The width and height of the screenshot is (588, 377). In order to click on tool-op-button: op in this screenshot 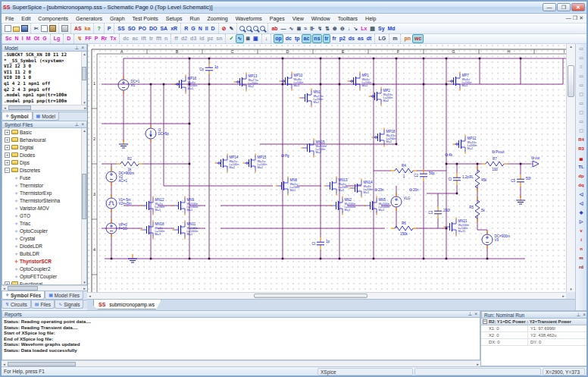, I will do `click(279, 39)`.